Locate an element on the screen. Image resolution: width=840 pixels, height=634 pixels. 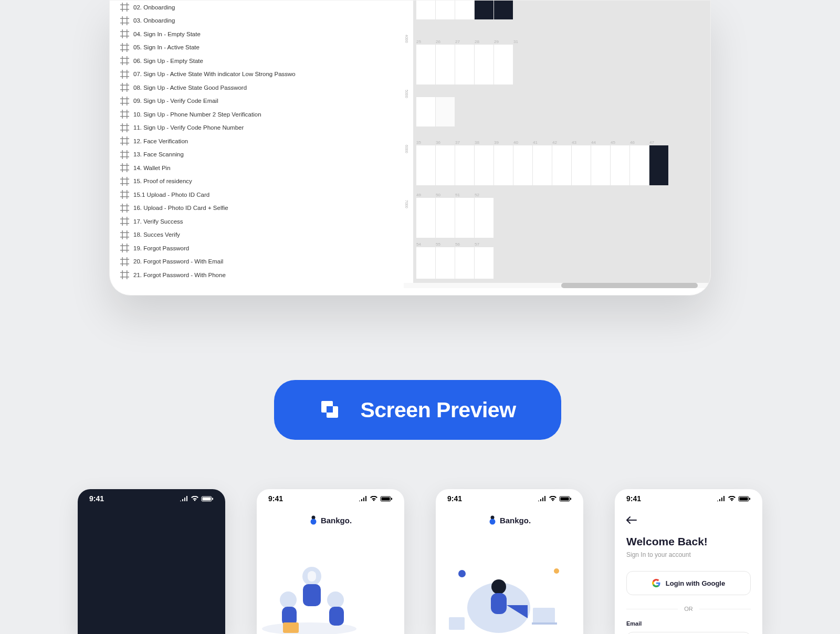
layer-label: 12. Face Verification is located at coordinates (161, 141).